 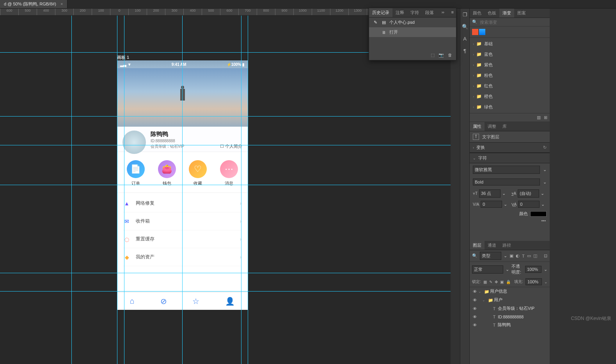 I want to click on filter-image-icon: ▣, so click(x=511, y=256).